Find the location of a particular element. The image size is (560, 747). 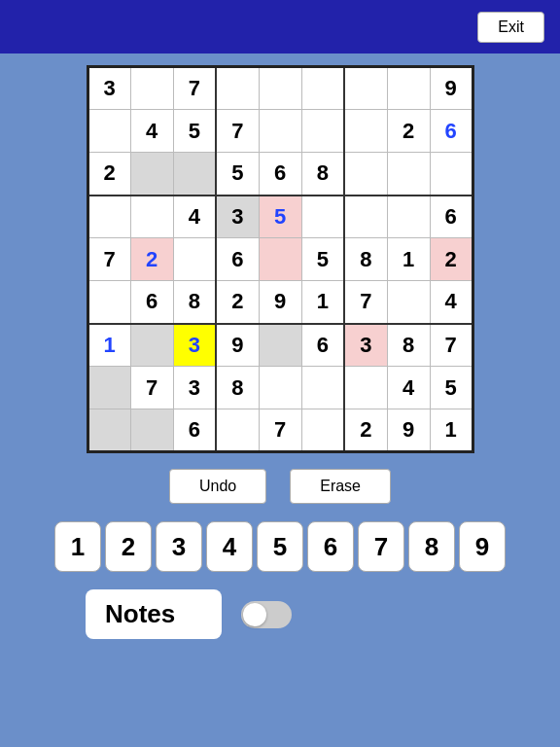

number-btn-6: 6 is located at coordinates (331, 547).